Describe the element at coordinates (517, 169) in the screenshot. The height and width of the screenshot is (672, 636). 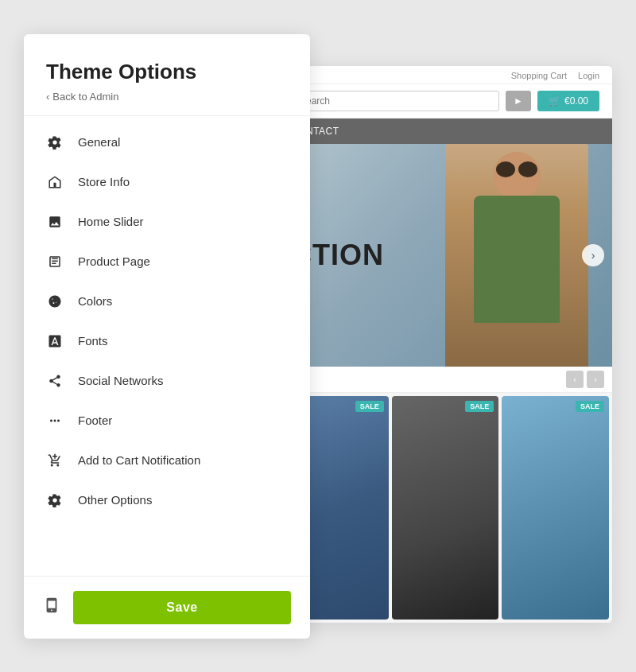
I see `hero-glasses` at that location.